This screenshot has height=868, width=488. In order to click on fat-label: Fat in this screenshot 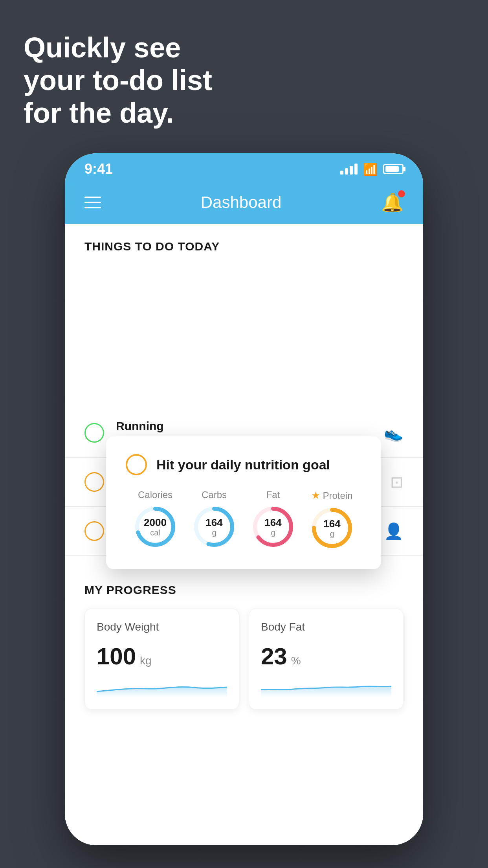, I will do `click(273, 495)`.